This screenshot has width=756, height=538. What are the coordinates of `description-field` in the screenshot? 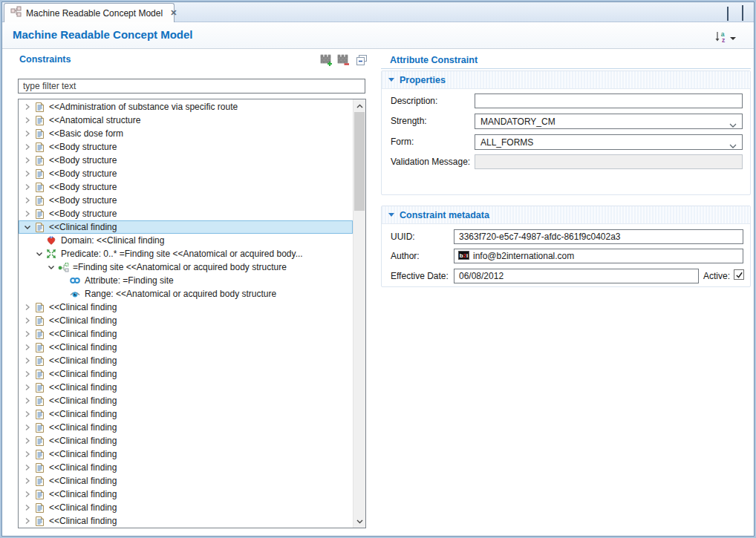 It's located at (609, 101).